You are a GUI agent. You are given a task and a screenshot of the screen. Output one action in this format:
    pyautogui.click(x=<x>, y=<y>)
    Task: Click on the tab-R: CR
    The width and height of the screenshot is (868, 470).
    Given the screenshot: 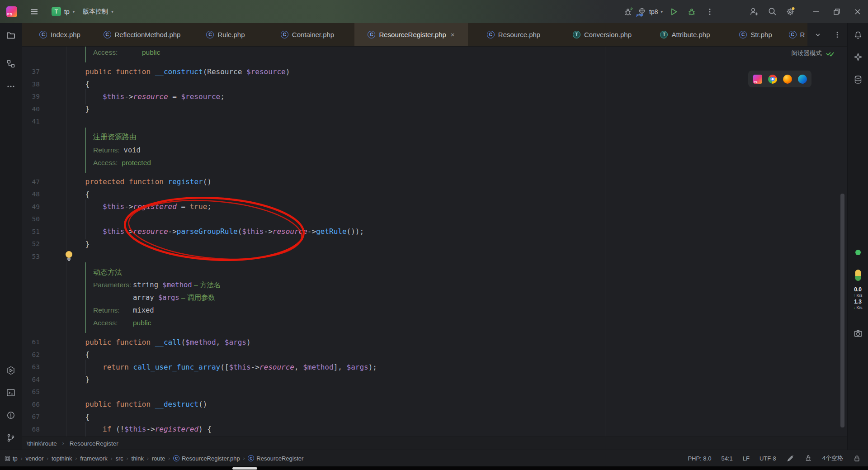 What is the action you would take?
    pyautogui.click(x=797, y=34)
    